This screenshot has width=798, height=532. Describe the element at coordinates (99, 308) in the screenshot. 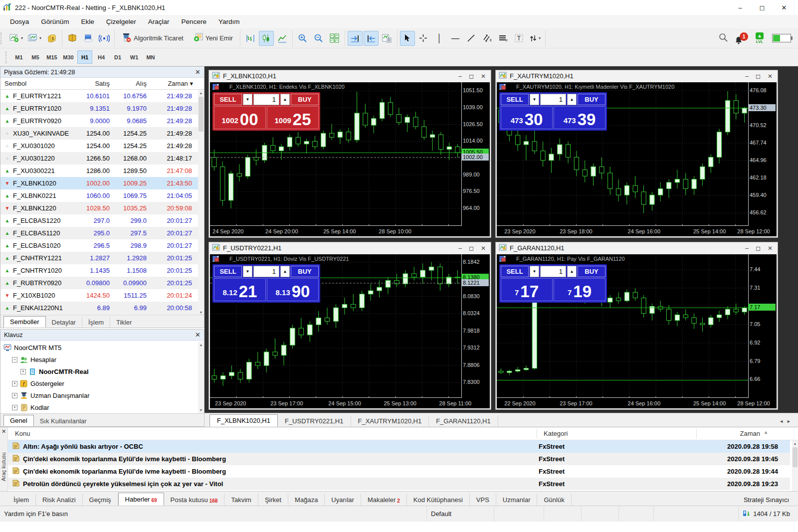

I see `table-row-f_enkai1220n1: ▲F_ENKAI1220N16.896.9920:00:58` at that location.